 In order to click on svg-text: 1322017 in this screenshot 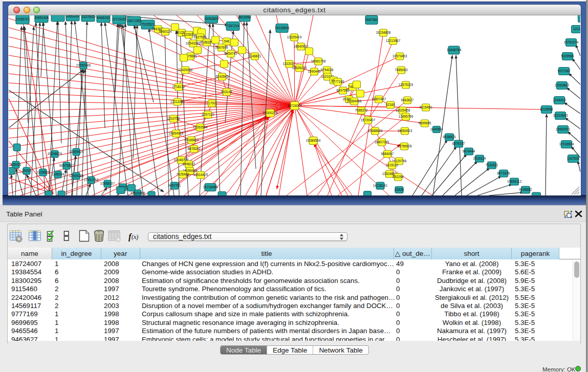, I will do `click(290, 63)`.